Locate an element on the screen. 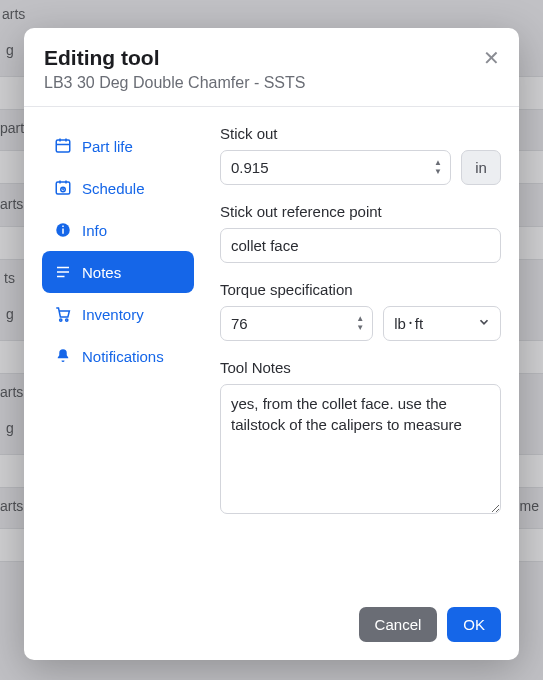  modal-title: Editing tool is located at coordinates (272, 58).